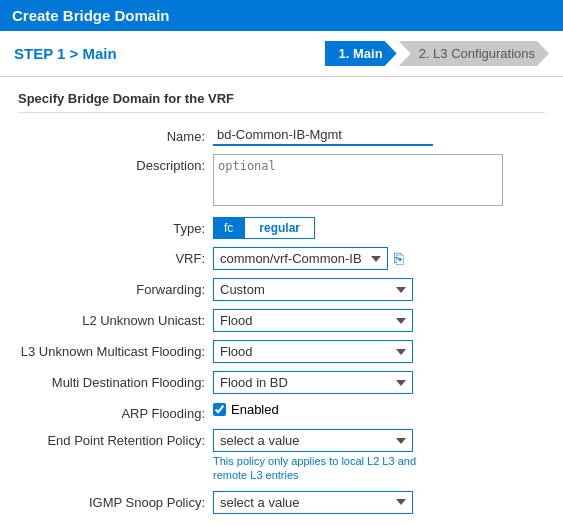  Describe the element at coordinates (116, 134) in the screenshot. I see `name-label: Name:` at that location.